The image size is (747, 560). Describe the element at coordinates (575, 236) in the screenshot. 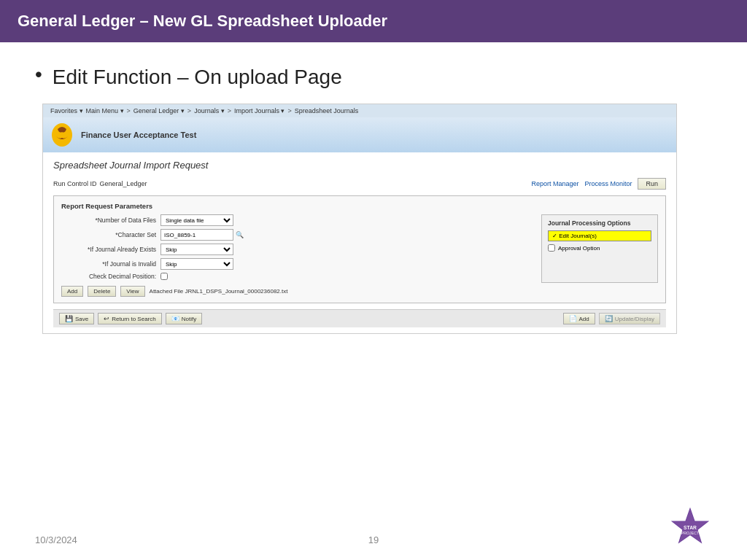

I see `edit-journals-label: ✓ Edit Journal(s)` at that location.